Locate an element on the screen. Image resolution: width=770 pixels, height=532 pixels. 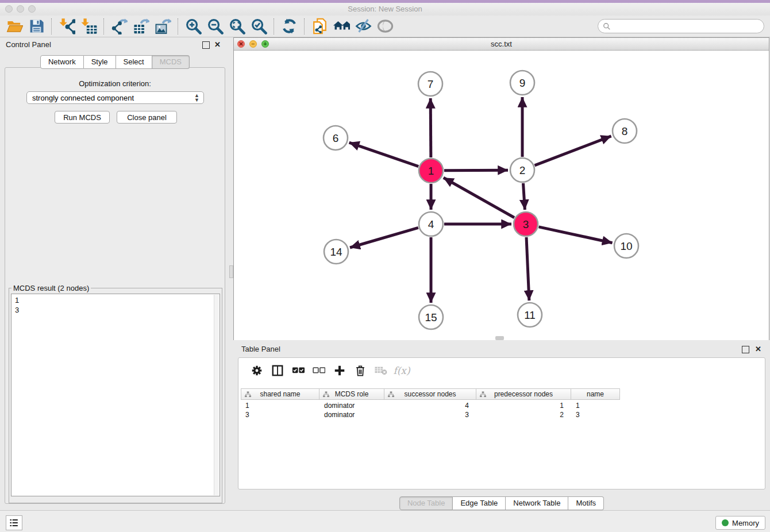
column-header-shared-name: shared name is located at coordinates (280, 394).